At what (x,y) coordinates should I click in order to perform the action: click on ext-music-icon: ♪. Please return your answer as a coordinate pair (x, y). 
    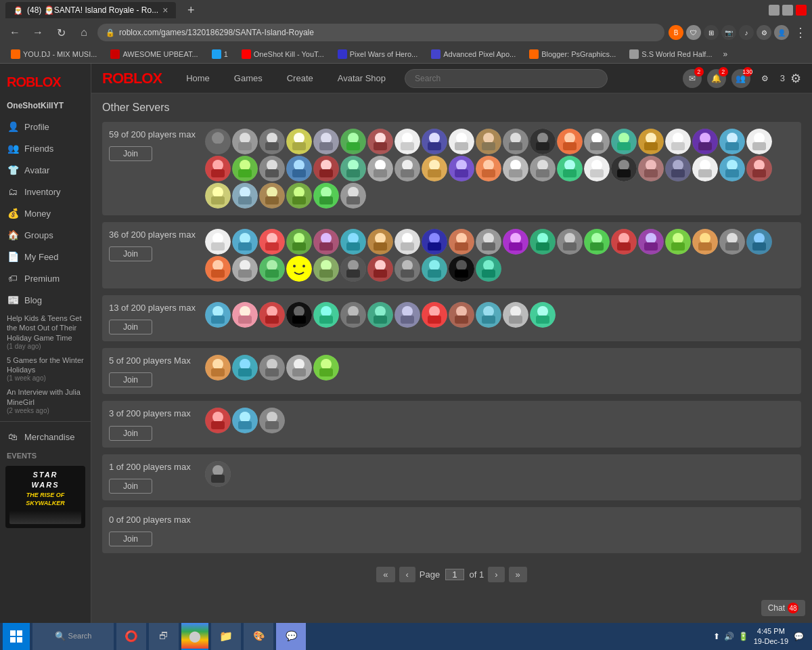
    Looking at the image, I should click on (746, 32).